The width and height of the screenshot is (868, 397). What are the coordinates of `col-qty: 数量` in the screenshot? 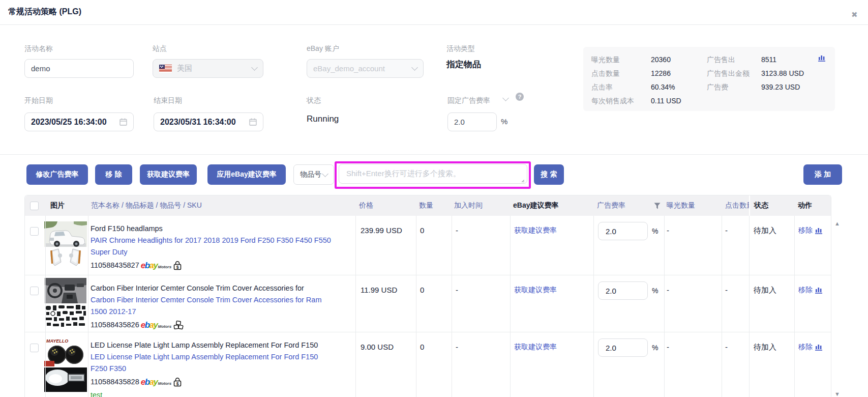 It's located at (426, 206).